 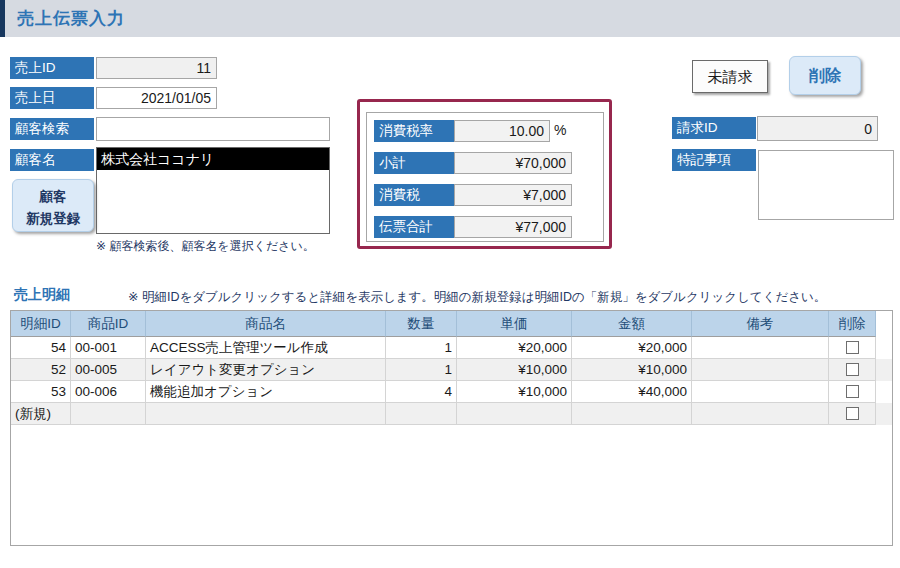 What do you see at coordinates (632, 324) in the screenshot?
I see `col-header-amount: 金額` at bounding box center [632, 324].